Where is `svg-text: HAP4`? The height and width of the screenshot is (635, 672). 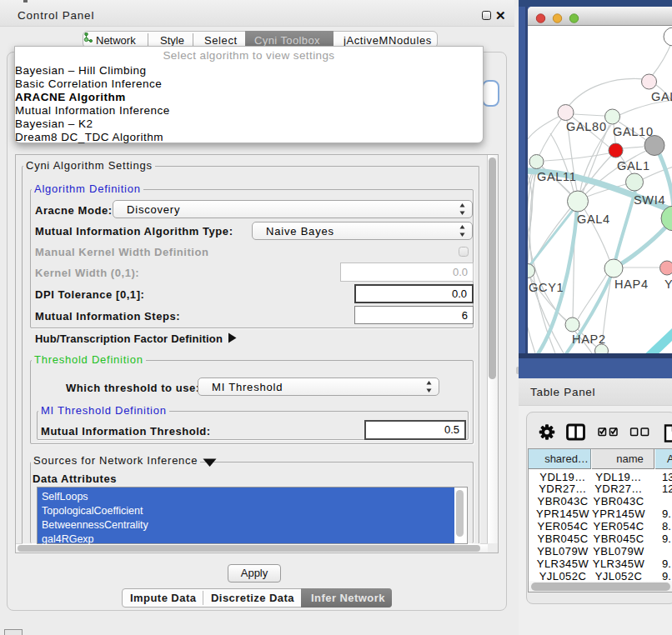
svg-text: HAP4 is located at coordinates (632, 284).